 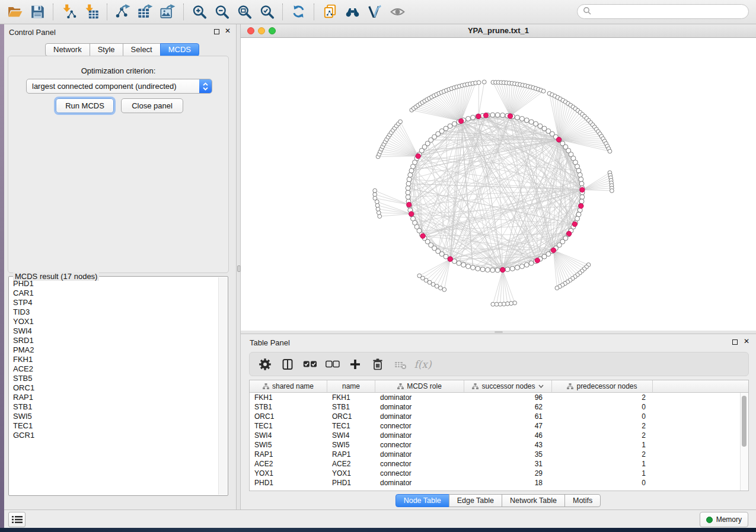 I want to click on table-row: ORC1ORC1dominator610, so click(x=495, y=416).